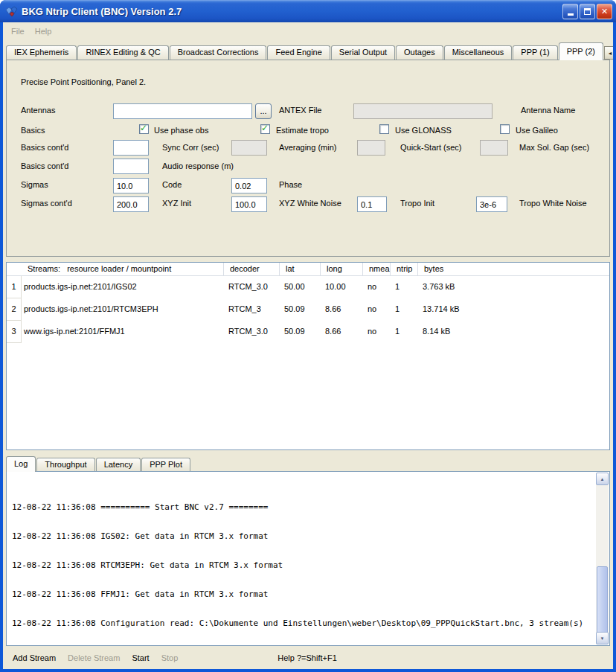 Image resolution: width=616 pixels, height=672 pixels. What do you see at coordinates (376, 332) in the screenshot?
I see `stream-row-3-nmea: no` at bounding box center [376, 332].